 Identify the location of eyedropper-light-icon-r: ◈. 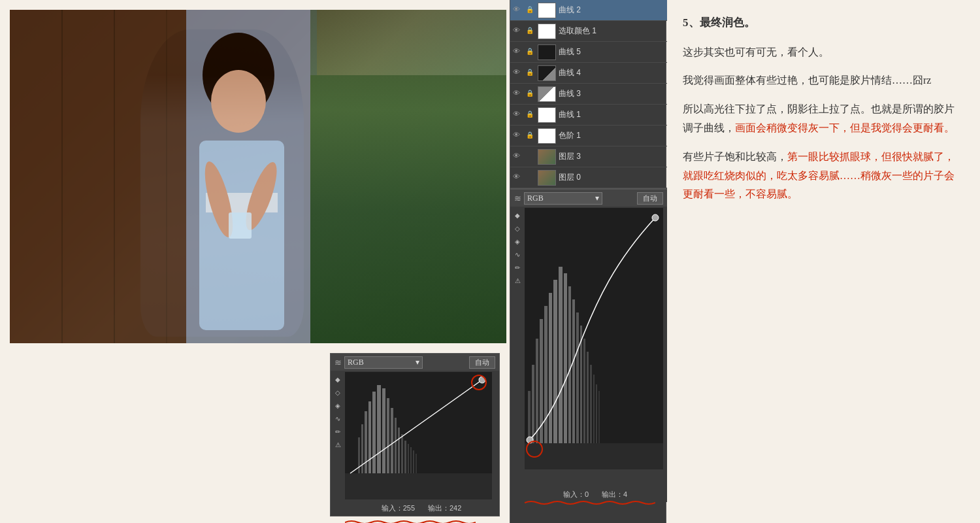
(517, 241).